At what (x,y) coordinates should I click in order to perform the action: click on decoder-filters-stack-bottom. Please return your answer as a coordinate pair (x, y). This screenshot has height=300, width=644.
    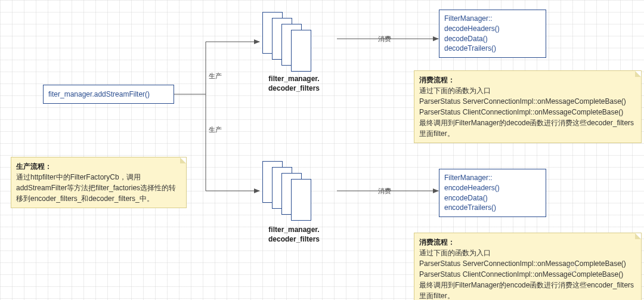
    Looking at the image, I should click on (292, 188).